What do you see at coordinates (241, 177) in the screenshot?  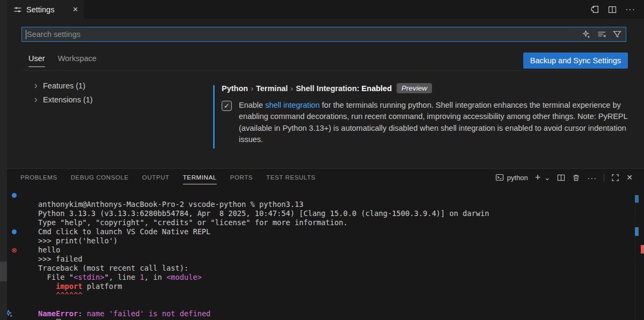 I see `panel-tab-ports: PORTS` at bounding box center [241, 177].